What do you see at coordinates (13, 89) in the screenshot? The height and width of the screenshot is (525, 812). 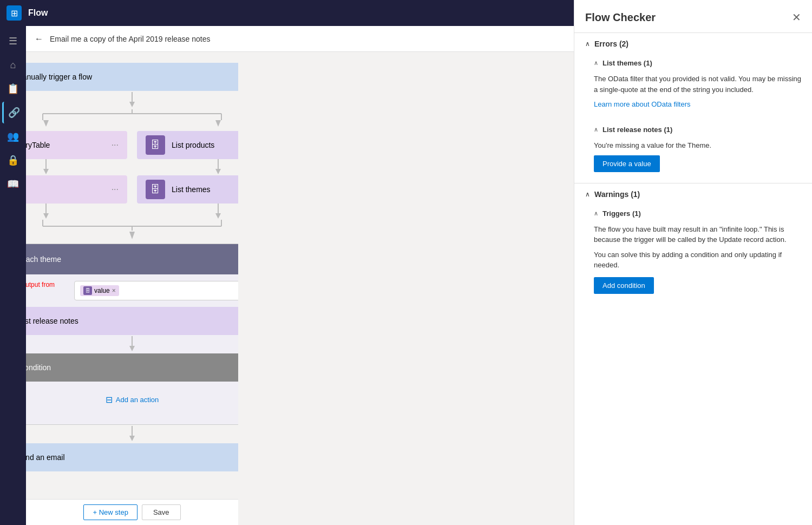 I see `sidebar-item-approvals: 📋` at bounding box center [13, 89].